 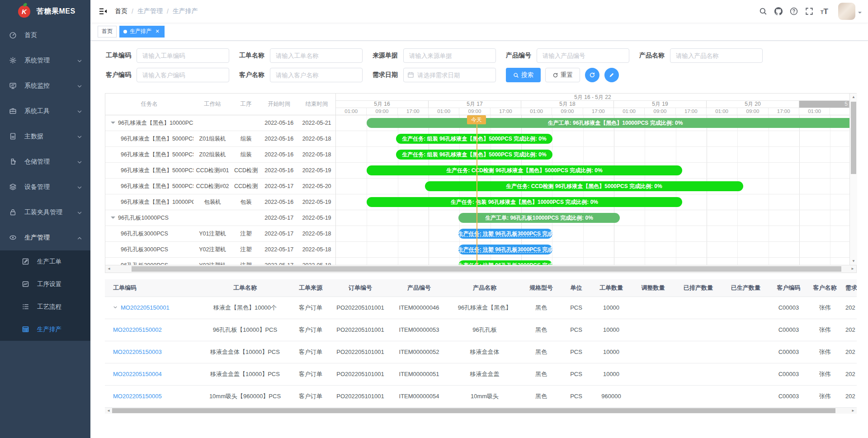 What do you see at coordinates (221, 261) in the screenshot?
I see `gantt-task-row: 96孔孔板3000PCSY03注塑机注塑2022-05-172022-05-18` at bounding box center [221, 261].